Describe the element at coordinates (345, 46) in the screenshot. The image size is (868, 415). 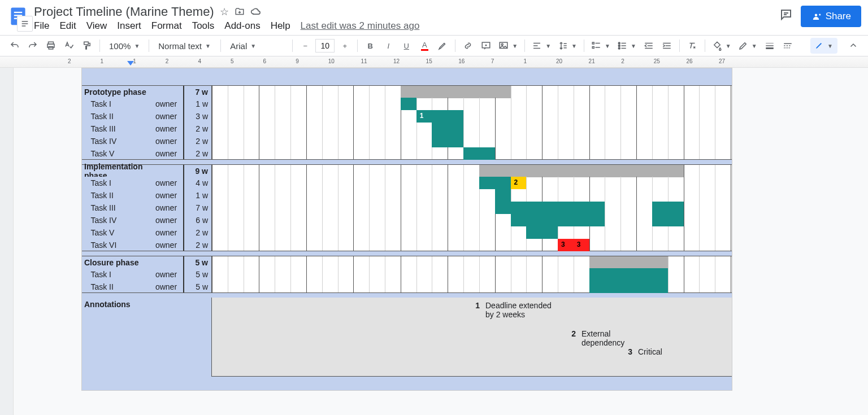
I see `font-size-increase: +` at that location.